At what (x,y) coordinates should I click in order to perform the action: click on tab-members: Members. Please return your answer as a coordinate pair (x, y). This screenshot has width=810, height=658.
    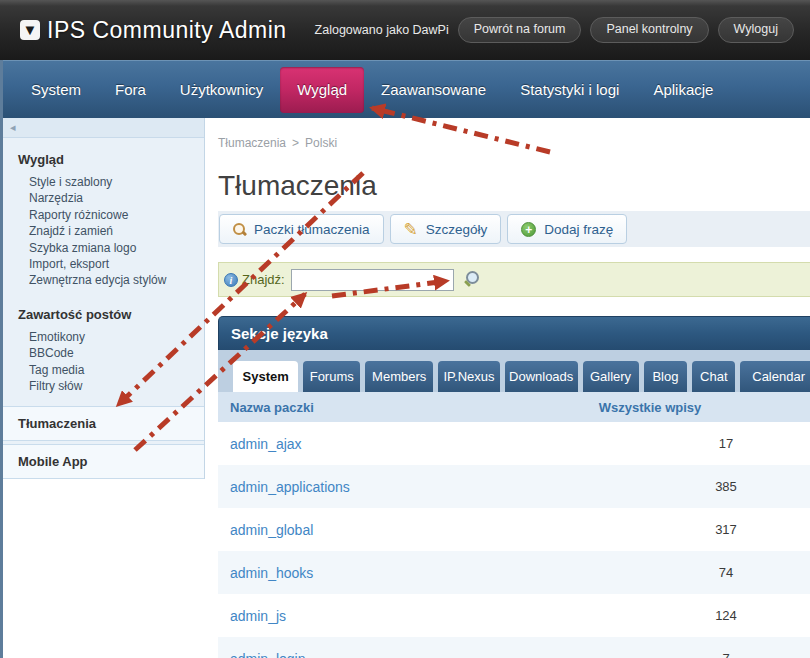
    Looking at the image, I should click on (399, 376).